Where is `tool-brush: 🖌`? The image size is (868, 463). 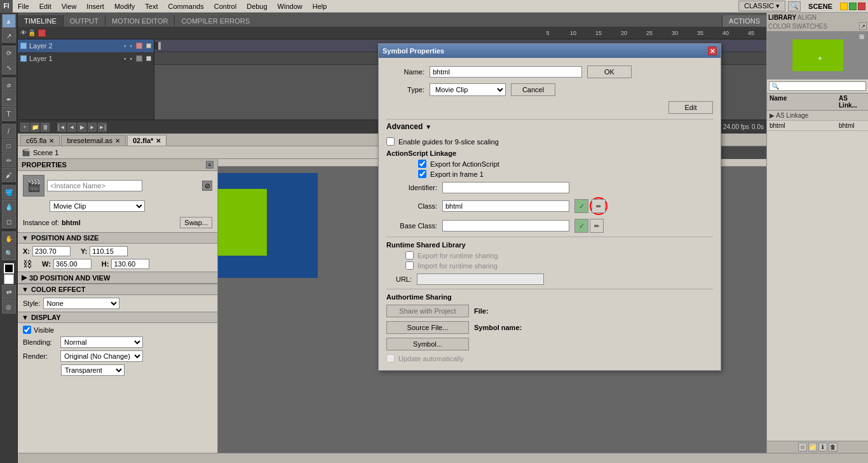
tool-brush: 🖌 is located at coordinates (9, 175).